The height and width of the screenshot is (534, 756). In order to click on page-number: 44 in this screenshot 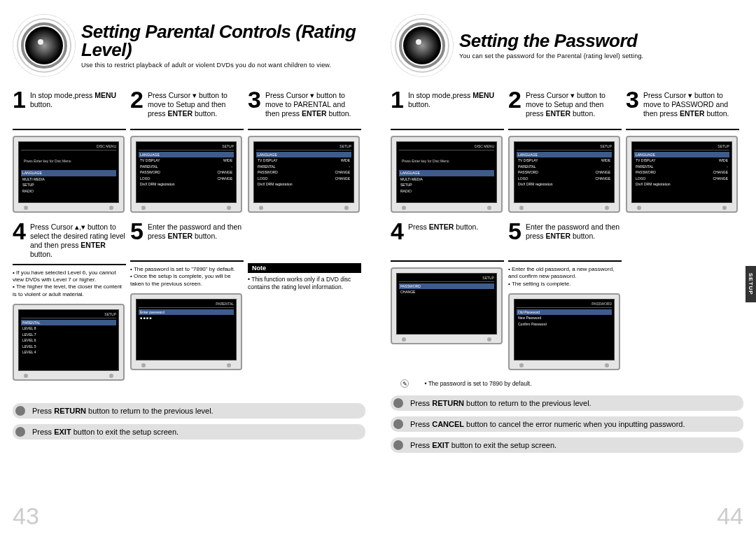, I will do `click(730, 517)`.